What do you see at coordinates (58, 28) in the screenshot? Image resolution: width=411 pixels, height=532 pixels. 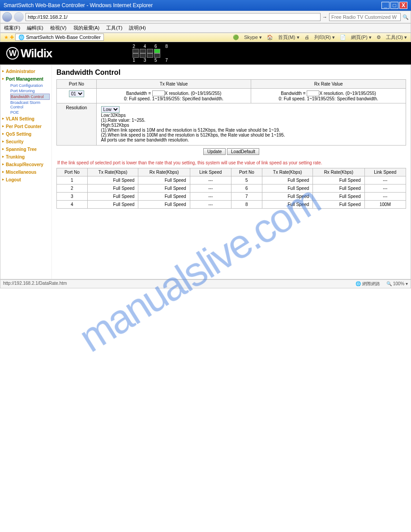 I see `menu-view: 檢視(V)` at bounding box center [58, 28].